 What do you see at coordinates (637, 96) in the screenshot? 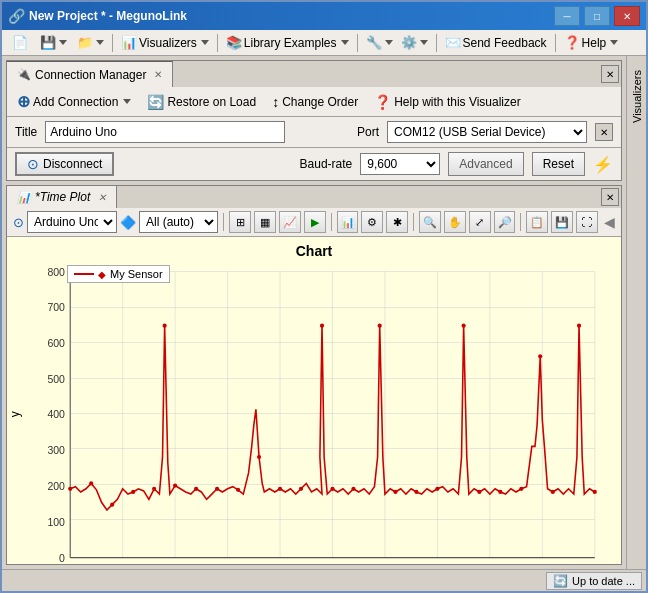
I see `visualizers-tab-label: Visualizers` at bounding box center [637, 96].